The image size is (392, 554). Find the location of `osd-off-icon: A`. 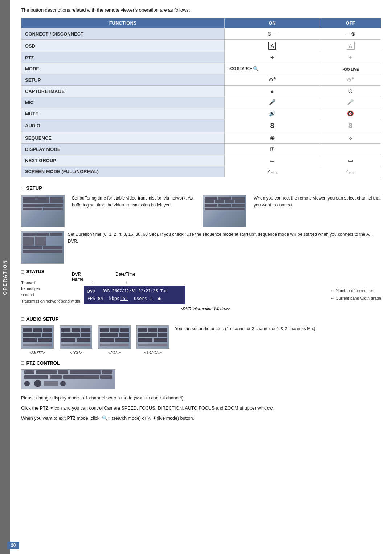

osd-off-icon: A is located at coordinates (351, 46).